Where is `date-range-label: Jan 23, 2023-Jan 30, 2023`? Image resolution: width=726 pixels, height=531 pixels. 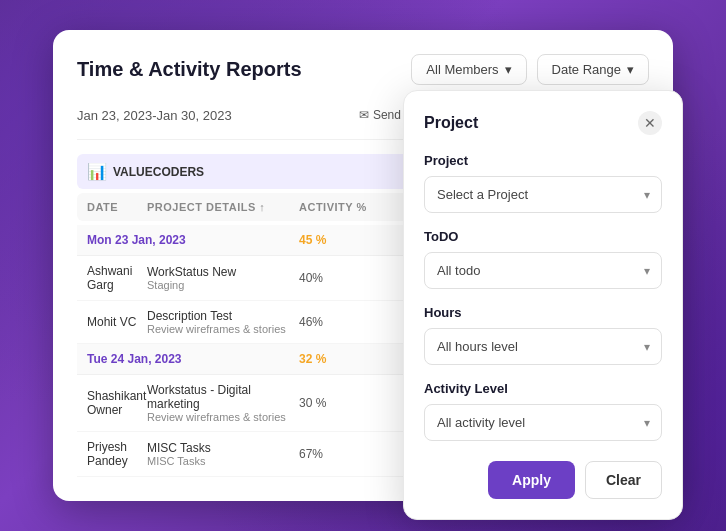
date-range-label: Jan 23, 2023-Jan 30, 2023 is located at coordinates (154, 116).